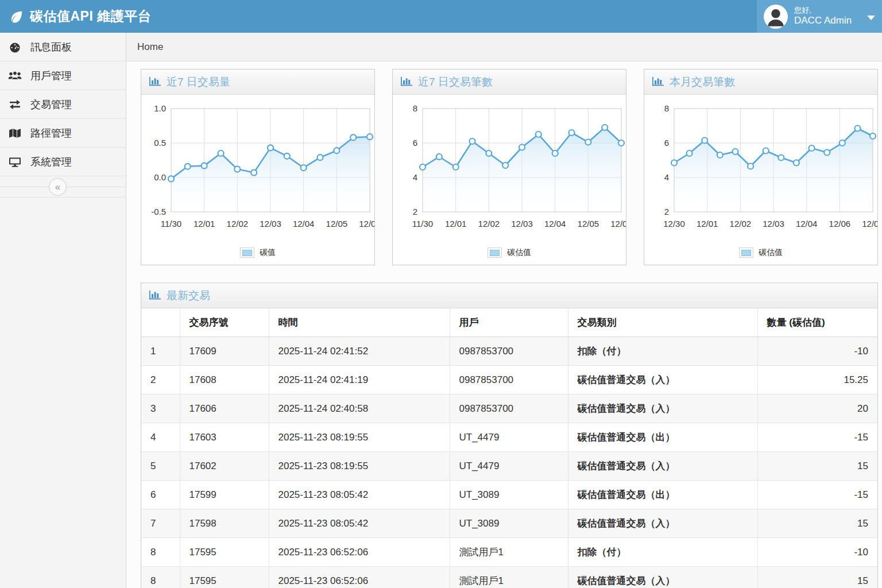 This screenshot has width=882, height=588. What do you see at coordinates (827, 21) in the screenshot?
I see `user-name: DACC Admin` at bounding box center [827, 21].